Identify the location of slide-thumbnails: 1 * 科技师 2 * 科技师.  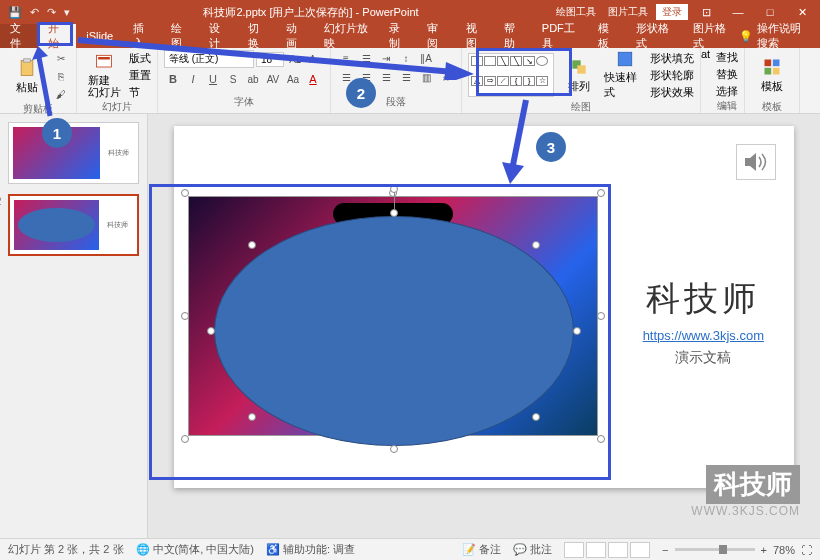
(74, 326).